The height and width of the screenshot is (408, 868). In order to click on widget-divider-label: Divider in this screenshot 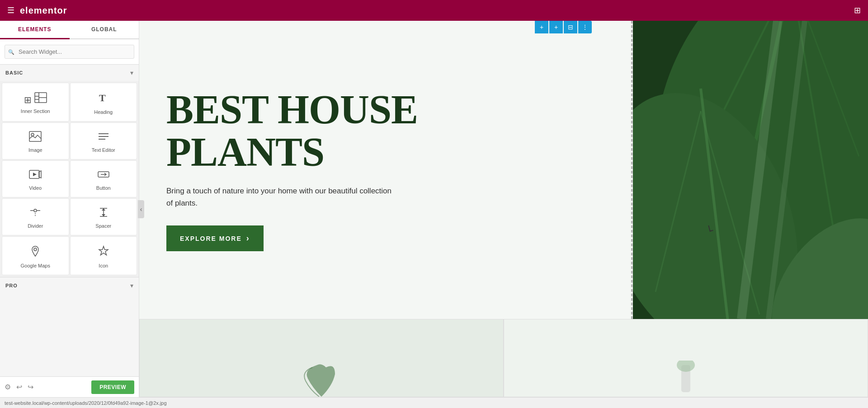, I will do `click(35, 226)`.